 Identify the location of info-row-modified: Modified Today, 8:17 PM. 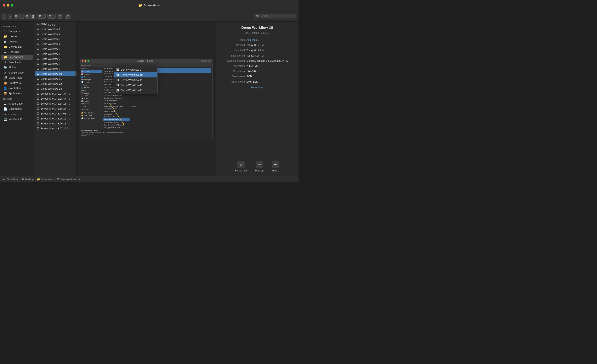
(257, 50).